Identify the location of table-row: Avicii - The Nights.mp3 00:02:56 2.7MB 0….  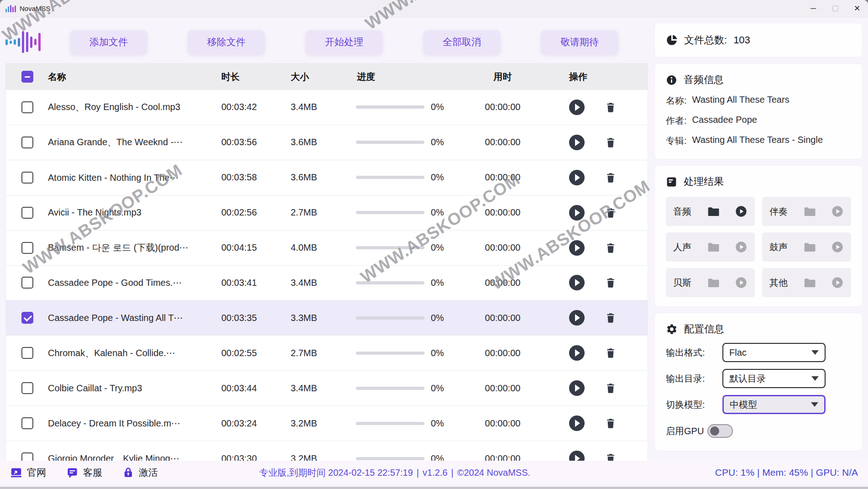
(327, 213).